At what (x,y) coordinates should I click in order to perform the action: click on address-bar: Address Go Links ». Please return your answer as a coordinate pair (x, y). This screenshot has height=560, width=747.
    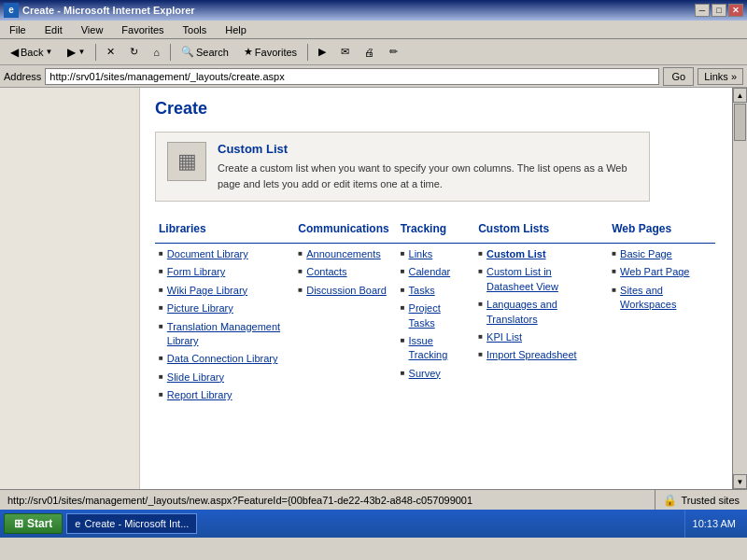
    Looking at the image, I should click on (374, 77).